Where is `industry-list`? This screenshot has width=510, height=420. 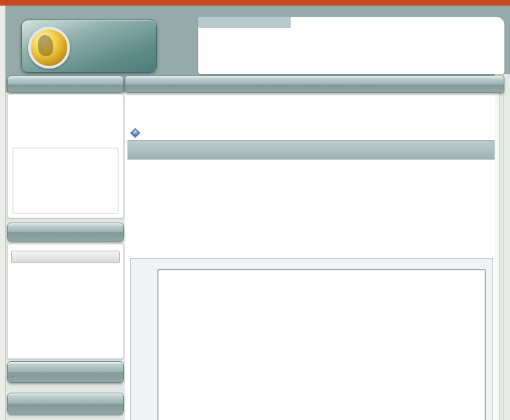 industry-list is located at coordinates (66, 246).